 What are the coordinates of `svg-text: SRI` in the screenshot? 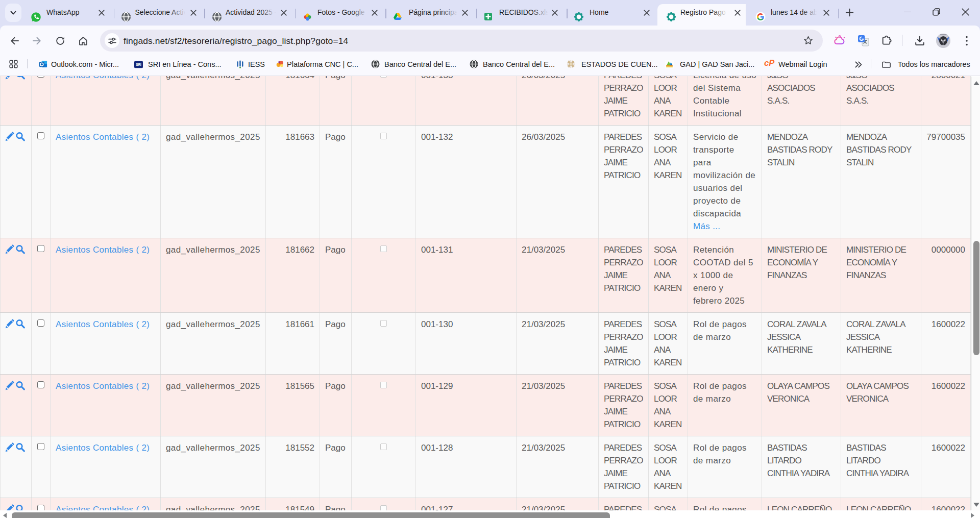 It's located at (139, 64).